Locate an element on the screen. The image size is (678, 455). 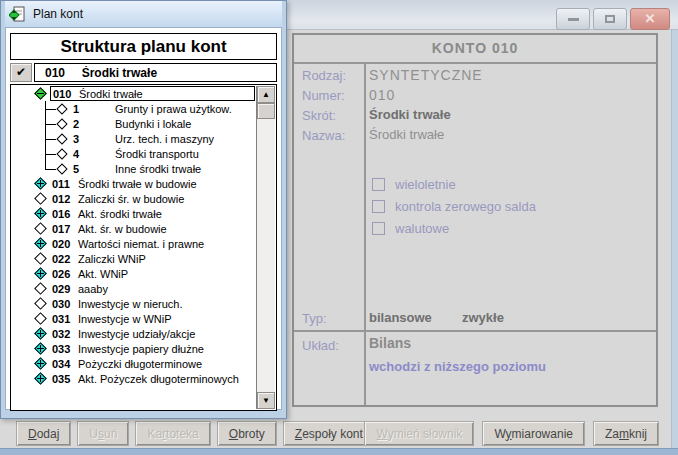
walutowe-checkbox is located at coordinates (378, 228).